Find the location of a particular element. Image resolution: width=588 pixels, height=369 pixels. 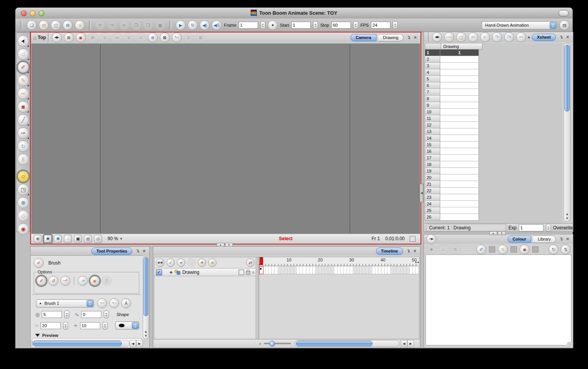

brush-shape-selector: ▲▼ is located at coordinates (127, 326).